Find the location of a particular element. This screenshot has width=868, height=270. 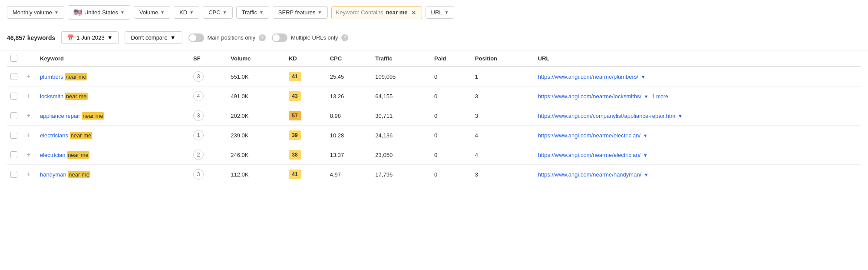

row-sf: 3 is located at coordinates (208, 77).